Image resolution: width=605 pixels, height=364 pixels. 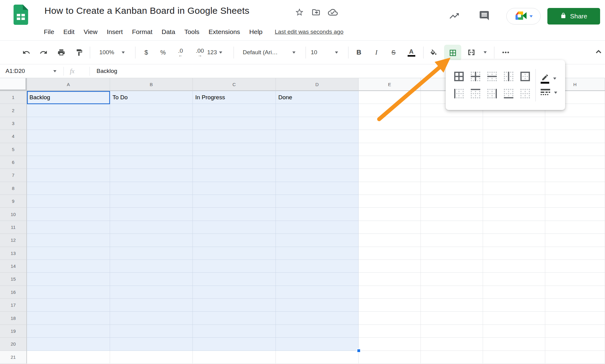 What do you see at coordinates (69, 331) in the screenshot?
I see `cell-A19` at bounding box center [69, 331].